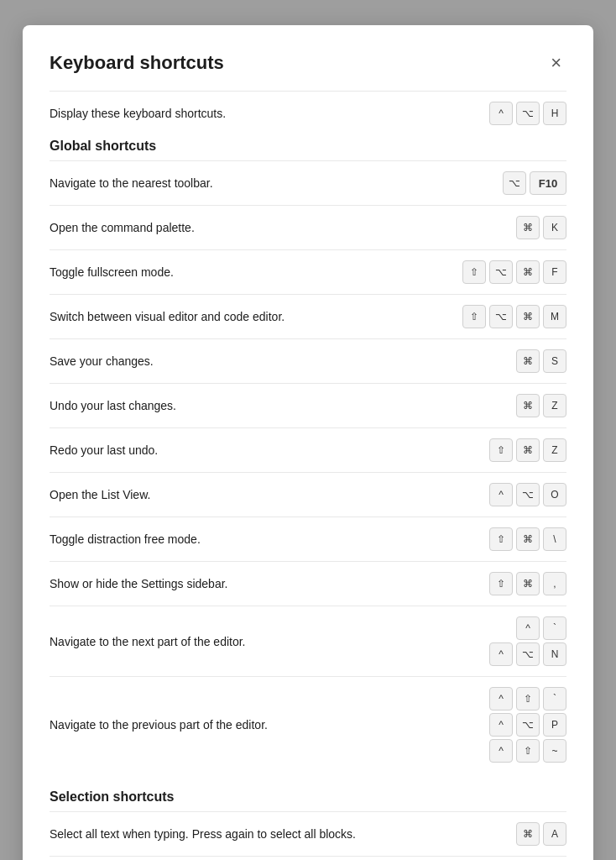  I want to click on shortcut-label: Navigate to the next part of the editor., so click(269, 642).